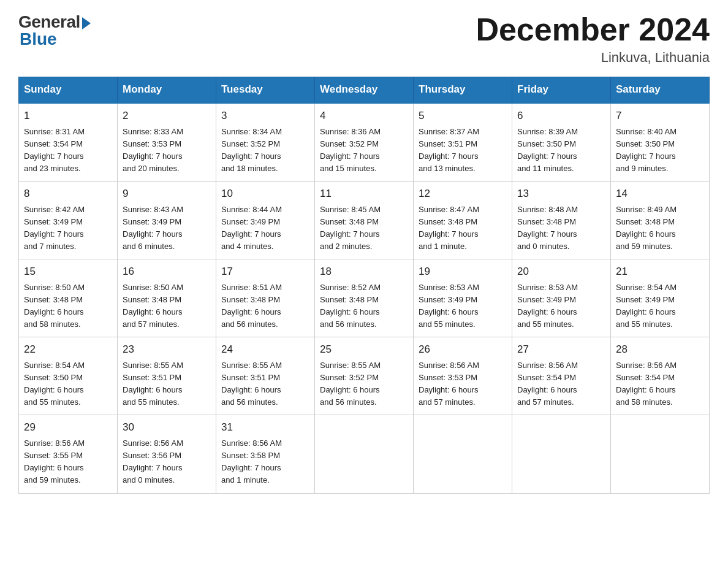 This screenshot has width=728, height=563. What do you see at coordinates (69, 377) in the screenshot?
I see `calendar-cell: 22Sunrise: 8:54 AM Sunset: 3:50 PM Dayli…` at bounding box center [69, 377].